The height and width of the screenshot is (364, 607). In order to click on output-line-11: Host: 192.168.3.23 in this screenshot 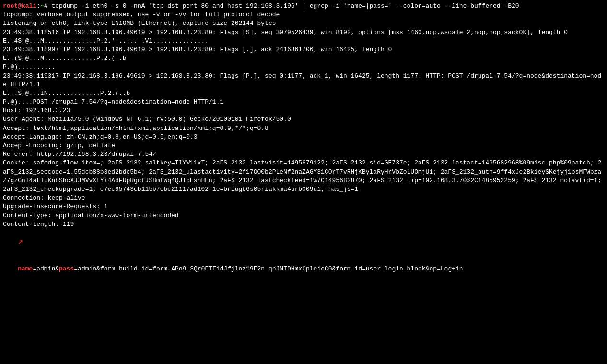, I will do `click(304, 111)`.